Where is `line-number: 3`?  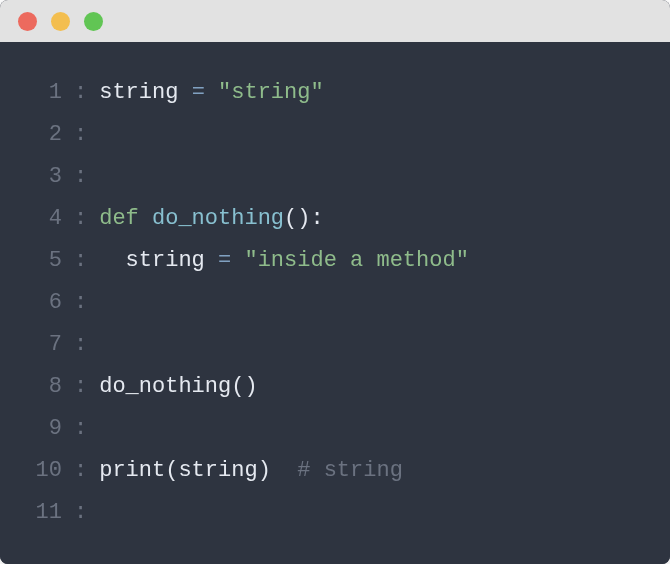 line-number: 3 is located at coordinates (41, 177).